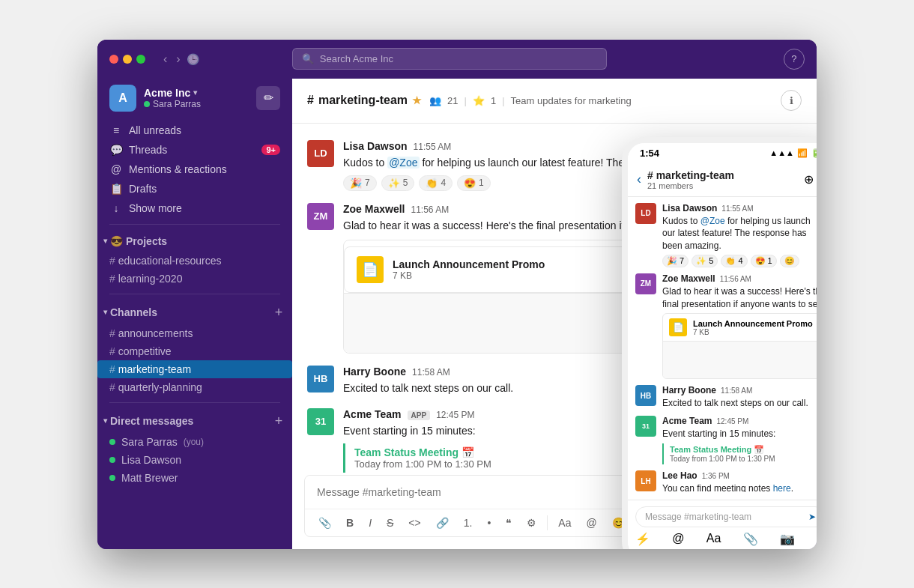  Describe the element at coordinates (468, 523) in the screenshot. I see `ordered-list-button: 1.` at that location.